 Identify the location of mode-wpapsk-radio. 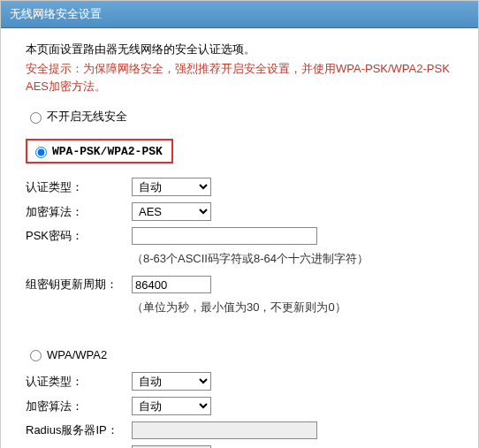
(41, 152).